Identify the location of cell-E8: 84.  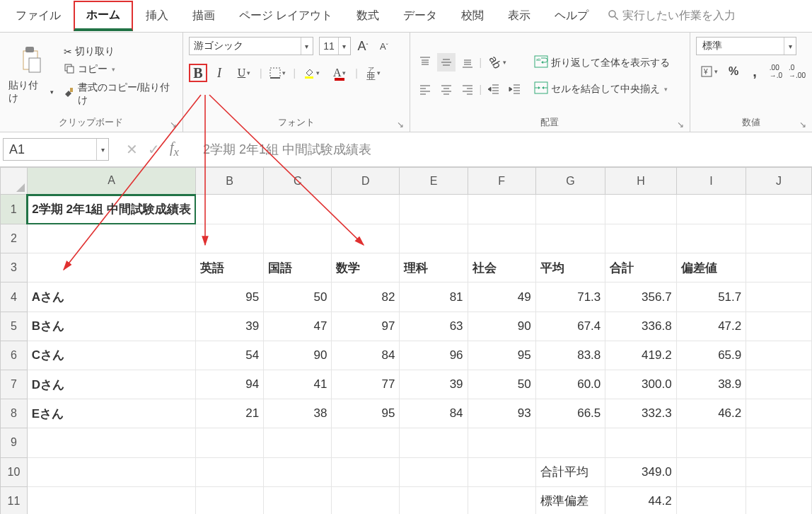
(434, 413).